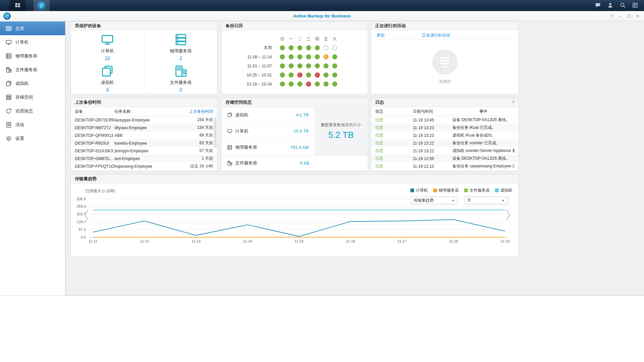  What do you see at coordinates (215, 133) in the screenshot?
I see `table-scrollbar` at bounding box center [215, 133].